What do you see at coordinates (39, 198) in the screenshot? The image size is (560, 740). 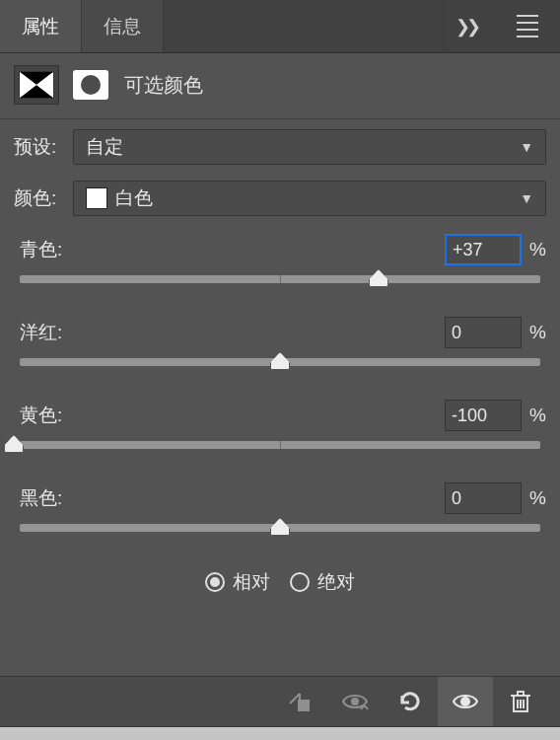 I see `colors-label: 颜色:` at bounding box center [39, 198].